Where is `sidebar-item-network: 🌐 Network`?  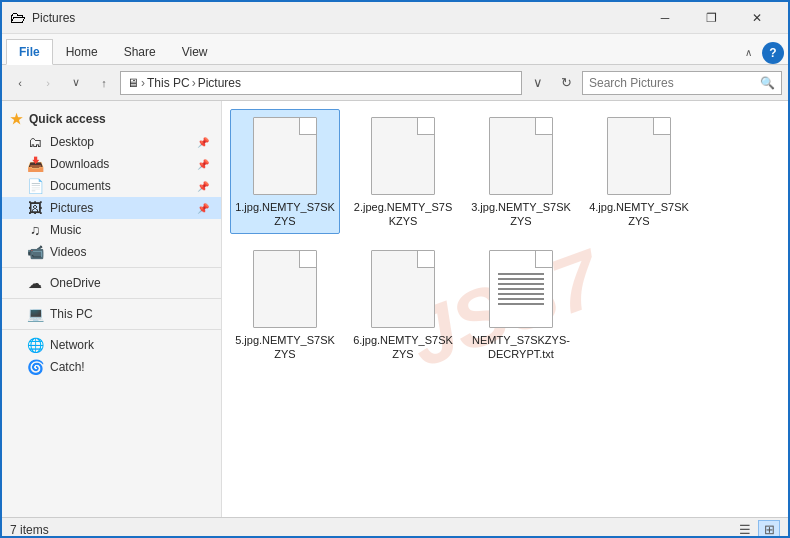 sidebar-item-network: 🌐 Network is located at coordinates (112, 345).